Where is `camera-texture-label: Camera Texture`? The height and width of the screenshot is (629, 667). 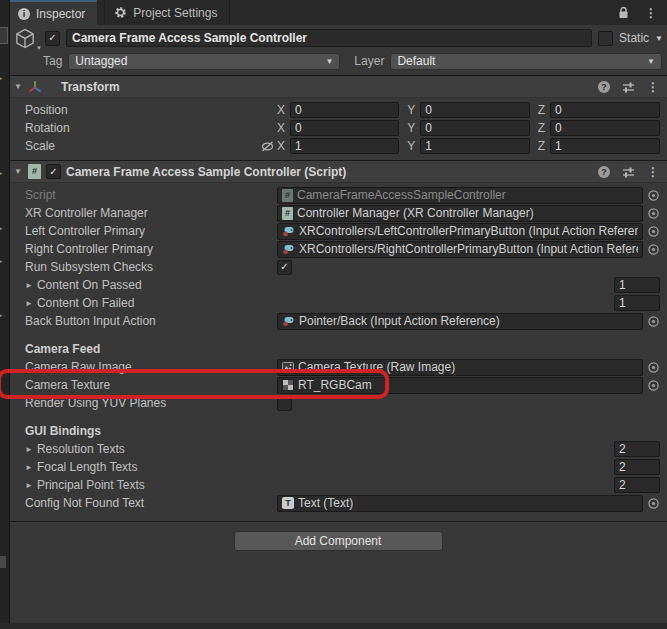 camera-texture-label: Camera Texture is located at coordinates (151, 385).